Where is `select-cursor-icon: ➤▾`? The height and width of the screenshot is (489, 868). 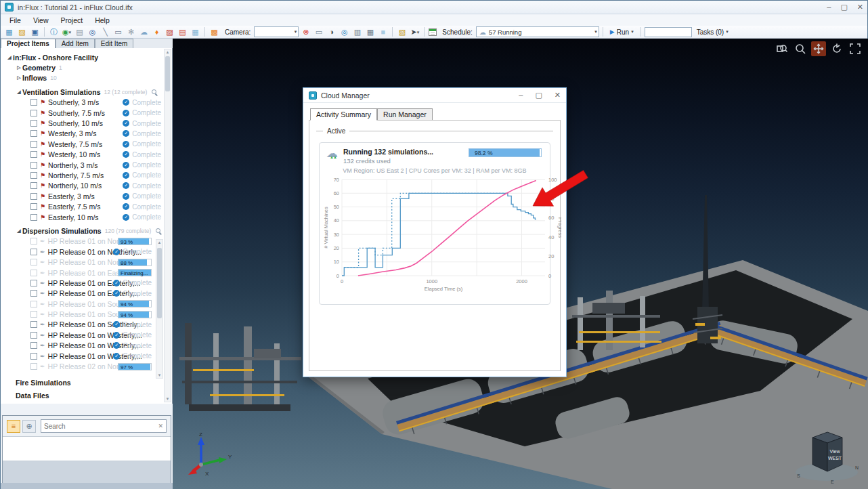 select-cursor-icon: ➤▾ is located at coordinates (414, 32).